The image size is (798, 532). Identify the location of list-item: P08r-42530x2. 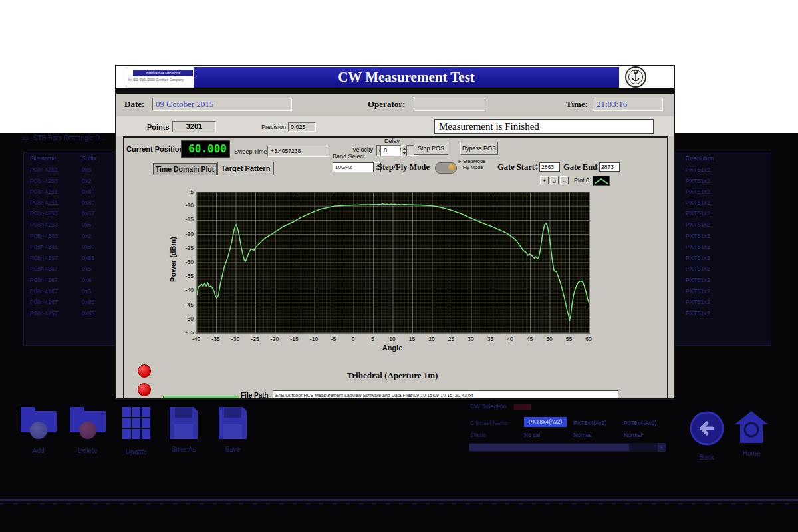
(70, 181).